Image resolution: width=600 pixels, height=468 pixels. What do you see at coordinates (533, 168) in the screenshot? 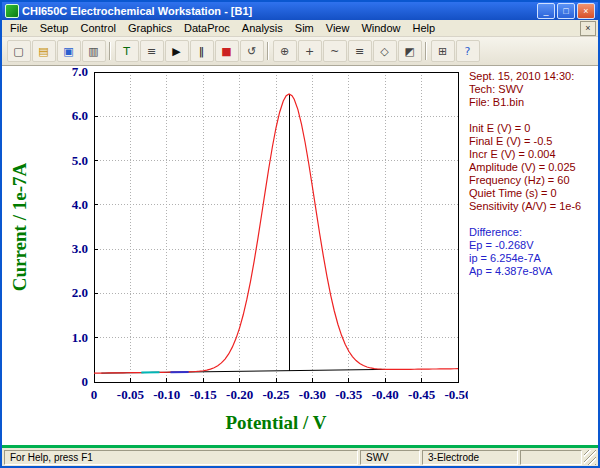
I see `info-params: Init E (V) = 0Final E (V) = -0.5Incr E (…` at bounding box center [533, 168].